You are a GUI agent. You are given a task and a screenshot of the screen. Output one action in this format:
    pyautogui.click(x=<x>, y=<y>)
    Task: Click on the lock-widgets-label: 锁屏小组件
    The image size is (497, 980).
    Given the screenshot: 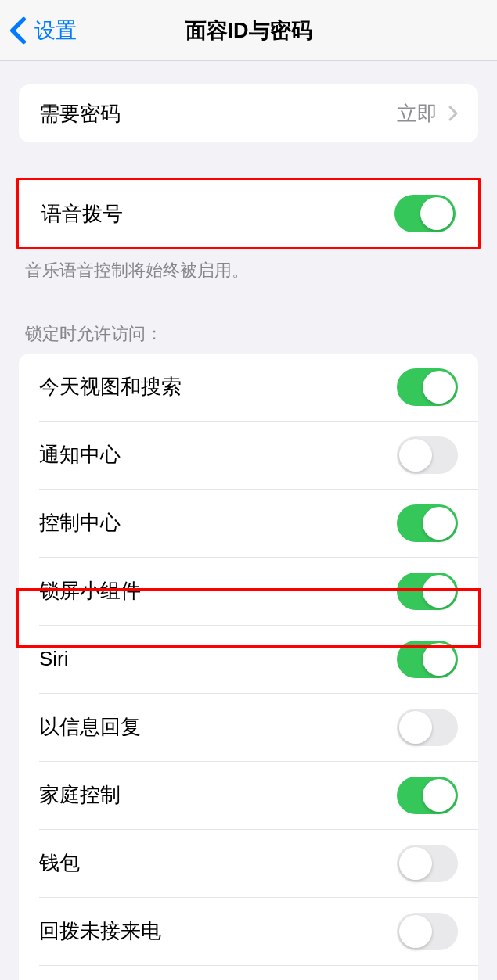 What is the action you would take?
    pyautogui.click(x=90, y=591)
    